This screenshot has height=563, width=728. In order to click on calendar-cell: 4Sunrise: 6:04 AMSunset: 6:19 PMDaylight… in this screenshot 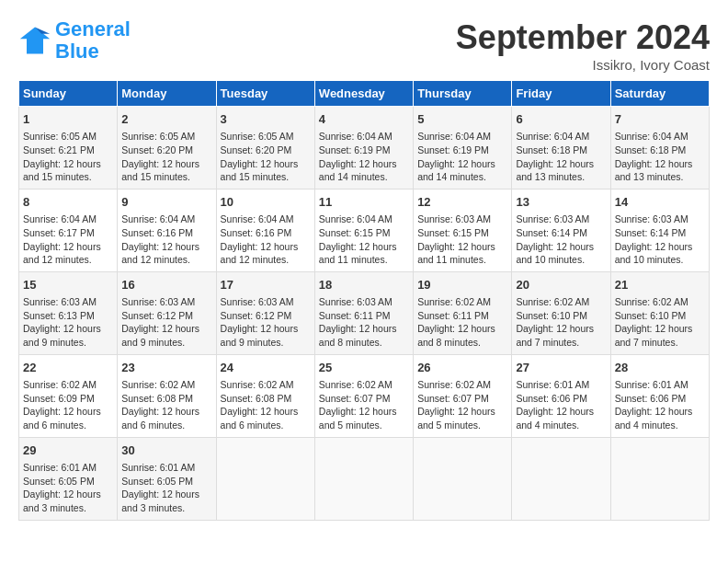, I will do `click(364, 148)`.